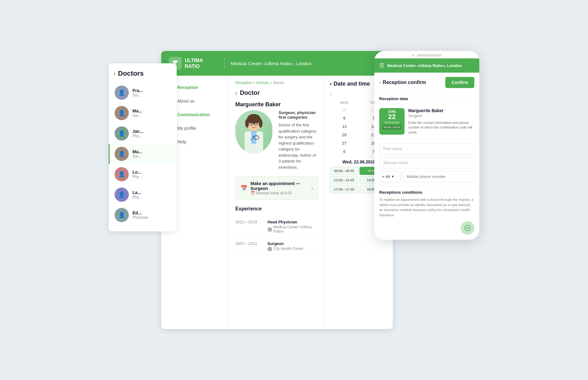  What do you see at coordinates (194, 63) in the screenshot?
I see `logo-text: ULTIMA RATIO` at bounding box center [194, 63].